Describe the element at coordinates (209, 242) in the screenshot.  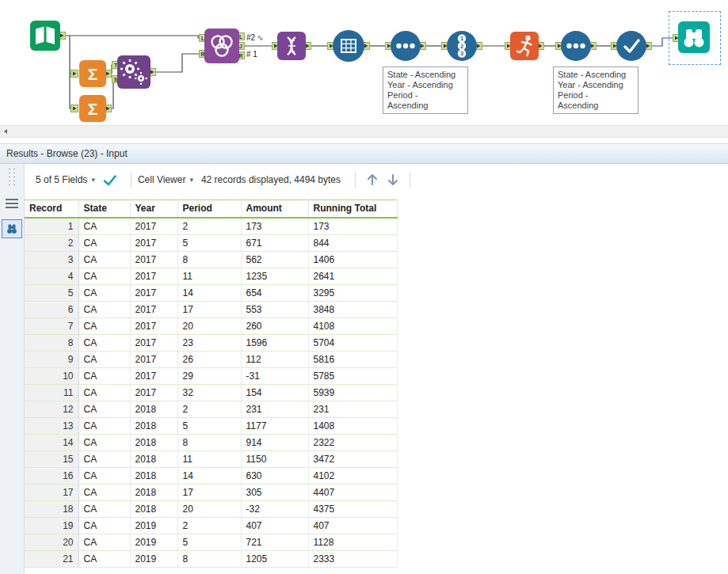
I see `table-cell: 5` at that location.